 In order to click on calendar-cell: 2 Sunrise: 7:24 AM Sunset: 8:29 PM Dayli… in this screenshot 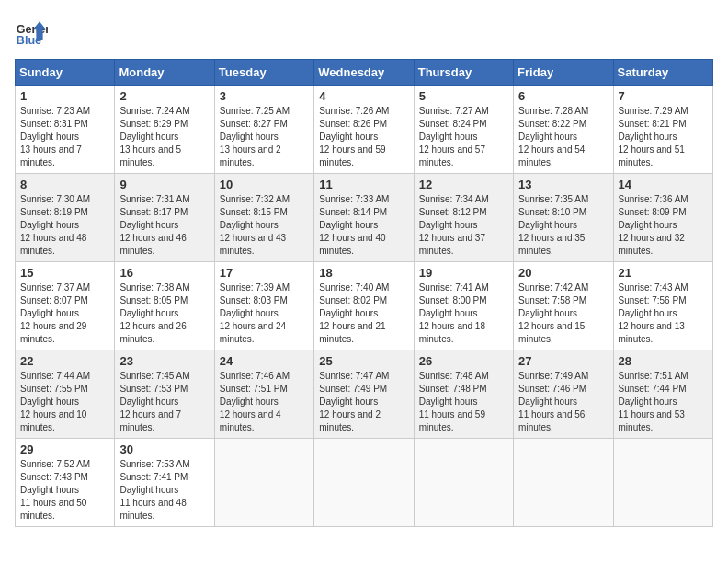, I will do `click(165, 130)`.